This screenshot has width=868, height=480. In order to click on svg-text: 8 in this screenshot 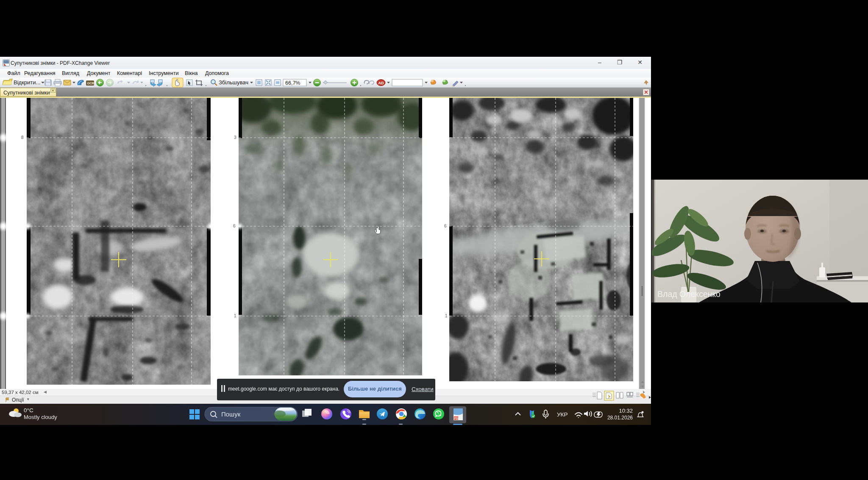, I will do `click(22, 137)`.